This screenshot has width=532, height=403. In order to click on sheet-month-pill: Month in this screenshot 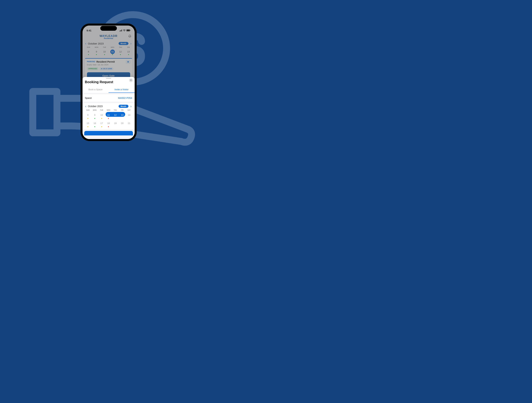, I will do `click(124, 106)`.